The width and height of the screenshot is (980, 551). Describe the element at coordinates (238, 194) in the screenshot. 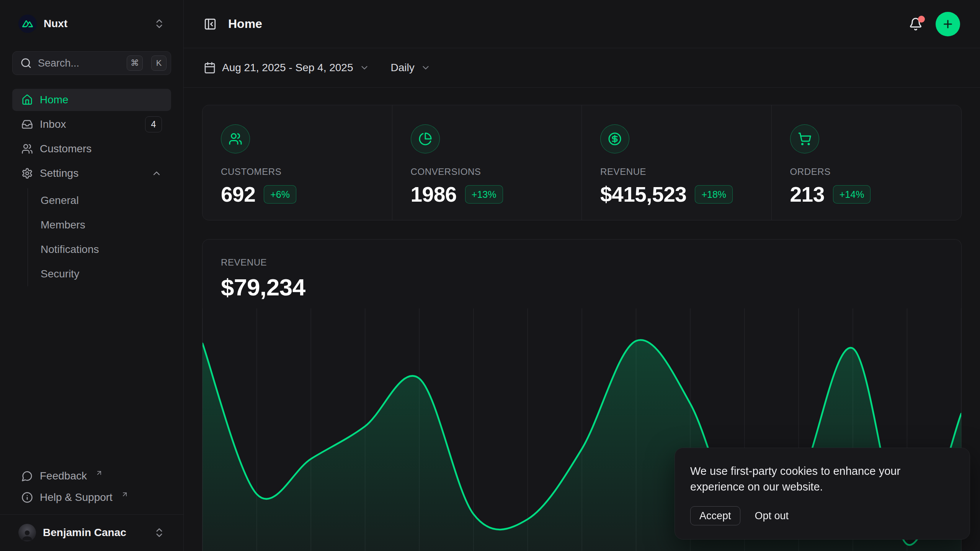

I see `stat-value: 692` at that location.